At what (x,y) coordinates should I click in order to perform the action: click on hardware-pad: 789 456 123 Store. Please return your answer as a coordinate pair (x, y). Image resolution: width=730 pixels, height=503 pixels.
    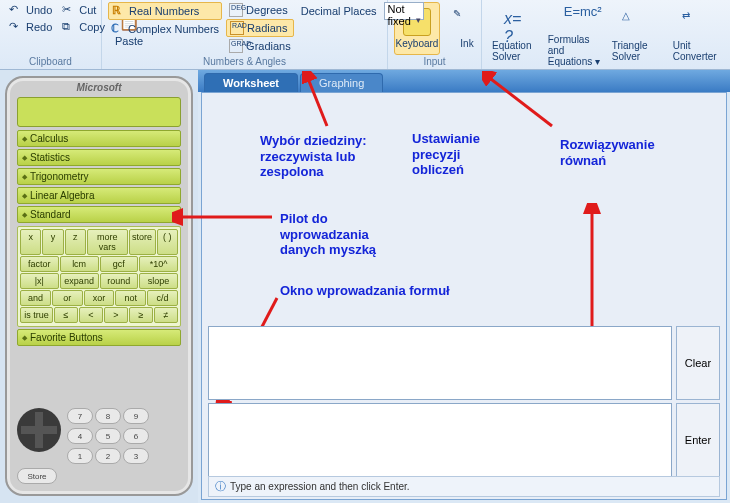
    Looking at the image, I should click on (99, 447).